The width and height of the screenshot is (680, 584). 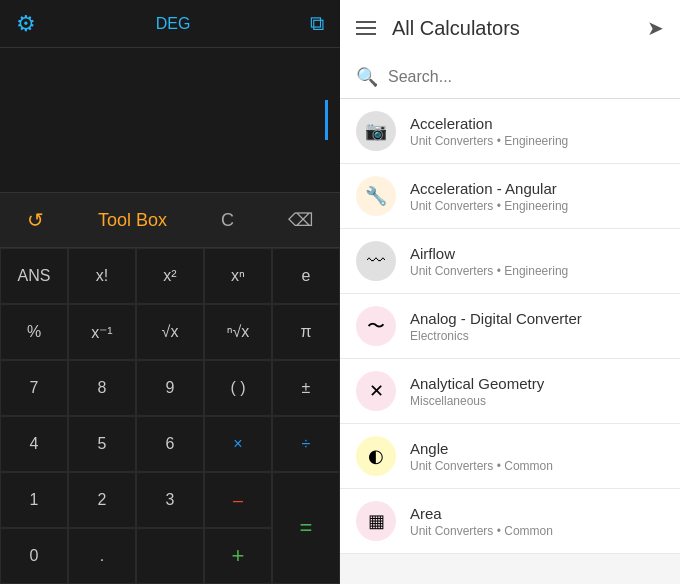 I want to click on item-title: Analytical Geometry, so click(x=477, y=384).